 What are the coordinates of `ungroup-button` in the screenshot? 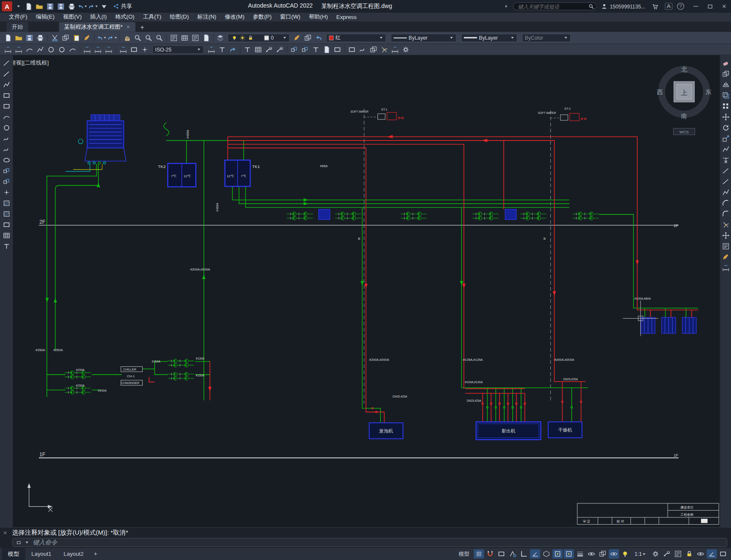 It's located at (384, 49).